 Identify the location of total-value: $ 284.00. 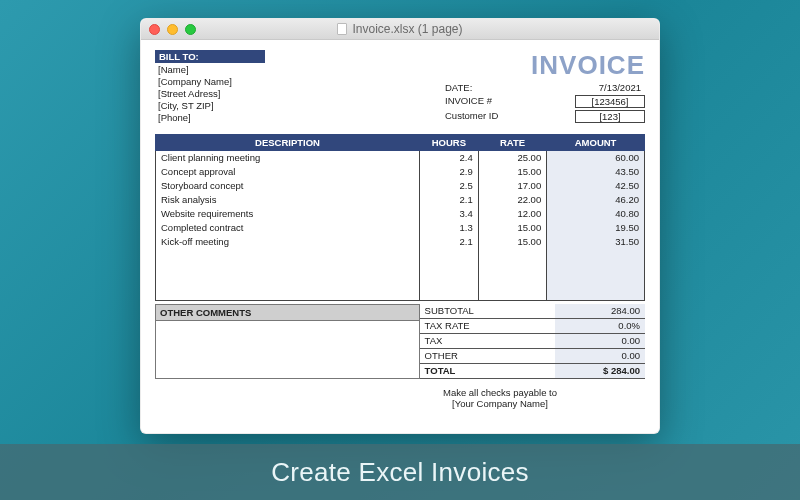
(600, 370).